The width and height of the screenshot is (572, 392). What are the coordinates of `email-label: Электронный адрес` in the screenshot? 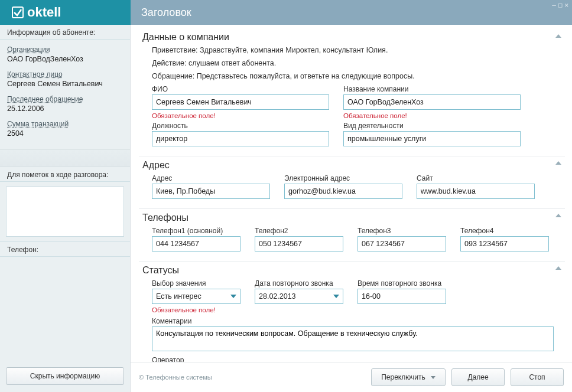 It's located at (343, 178).